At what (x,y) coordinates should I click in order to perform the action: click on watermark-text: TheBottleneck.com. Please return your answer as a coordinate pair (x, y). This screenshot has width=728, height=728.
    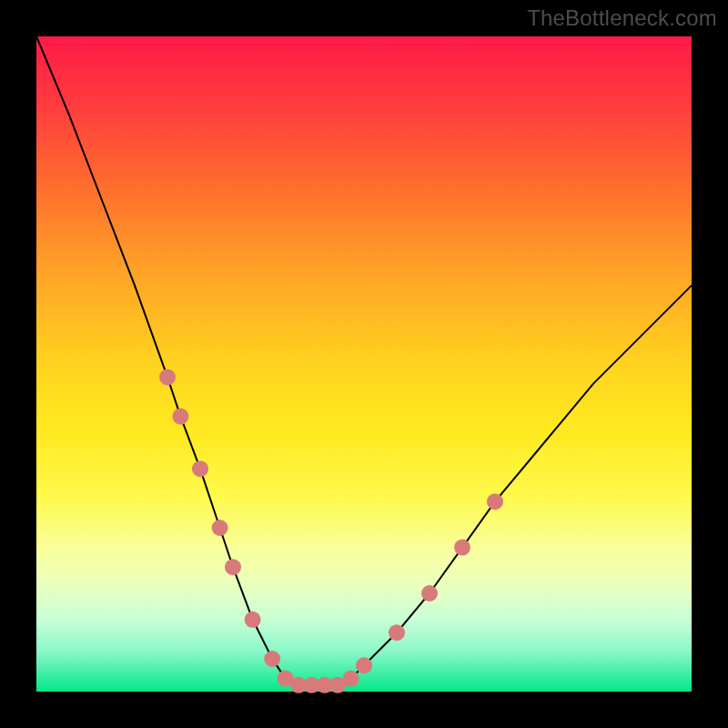
    Looking at the image, I should click on (622, 18).